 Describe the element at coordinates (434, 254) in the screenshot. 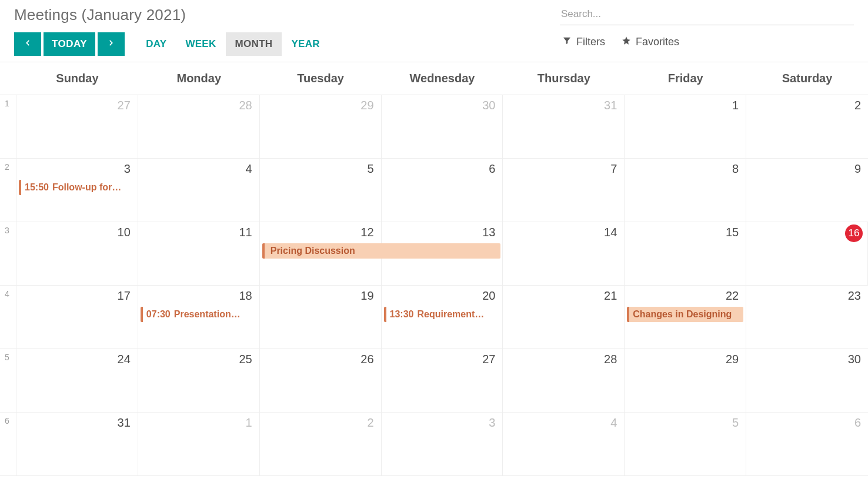

I see `calendar-row: 310111213141516Pricing Discussion` at that location.